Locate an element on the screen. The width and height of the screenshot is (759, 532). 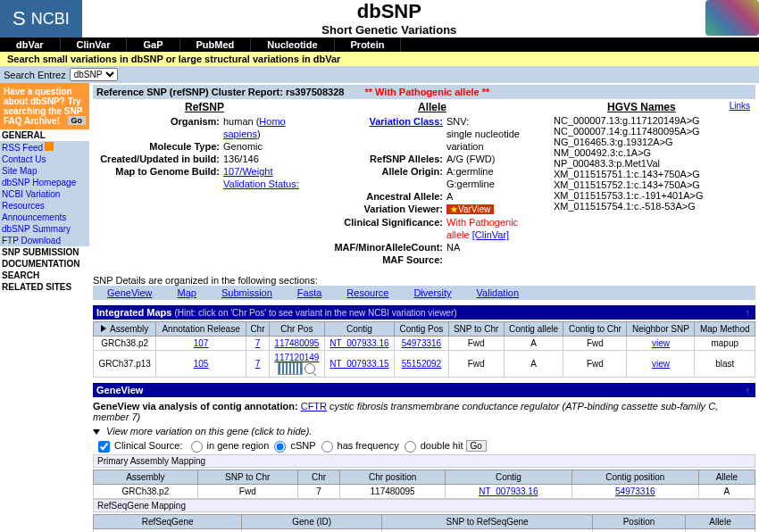
nav-tab-clinvar: ClinVar is located at coordinates (95, 45).